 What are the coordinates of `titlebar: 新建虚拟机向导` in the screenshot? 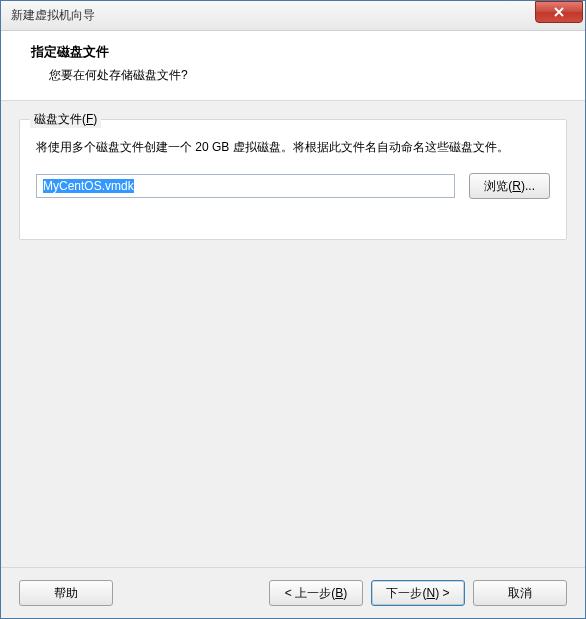 It's located at (293, 16).